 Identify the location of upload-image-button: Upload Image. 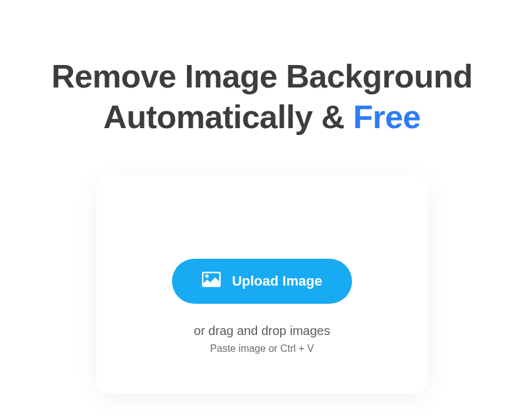
(262, 281).